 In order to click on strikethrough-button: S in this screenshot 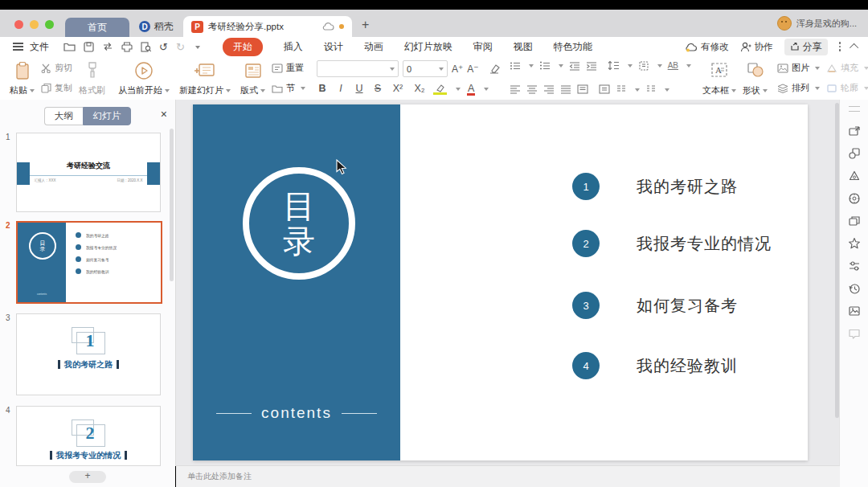, I will do `click(378, 88)`.